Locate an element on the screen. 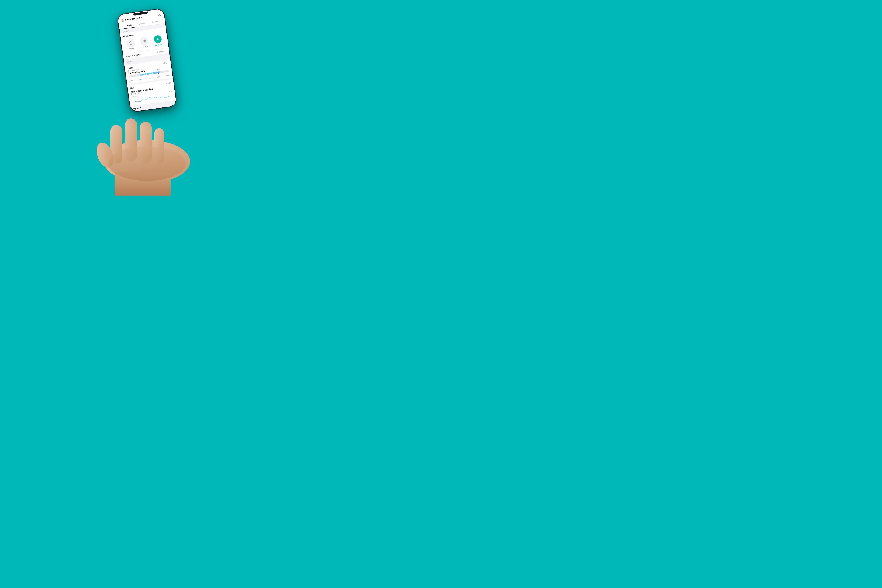 Image resolution: width=882 pixels, height=588 pixels. profile-icon is located at coordinates (159, 15).